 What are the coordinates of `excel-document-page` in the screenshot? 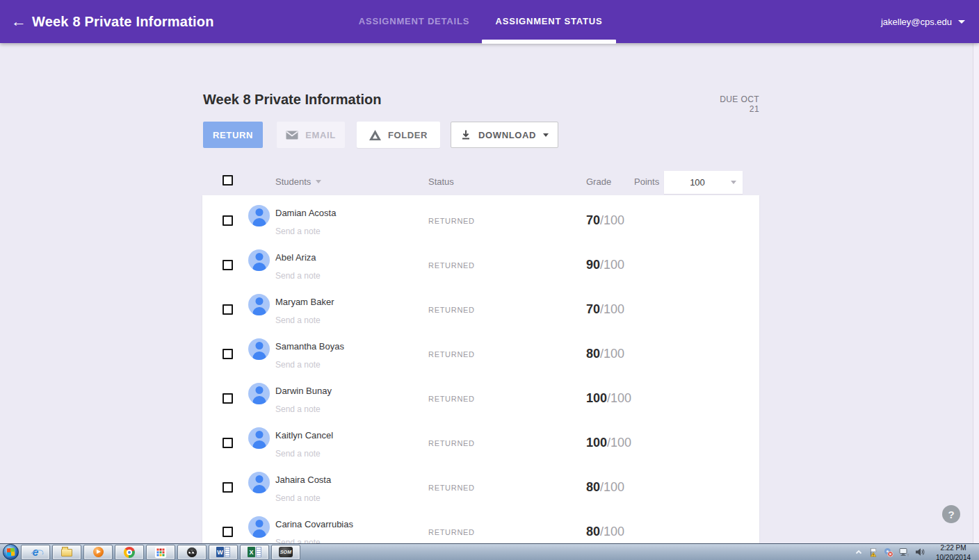 It's located at (259, 552).